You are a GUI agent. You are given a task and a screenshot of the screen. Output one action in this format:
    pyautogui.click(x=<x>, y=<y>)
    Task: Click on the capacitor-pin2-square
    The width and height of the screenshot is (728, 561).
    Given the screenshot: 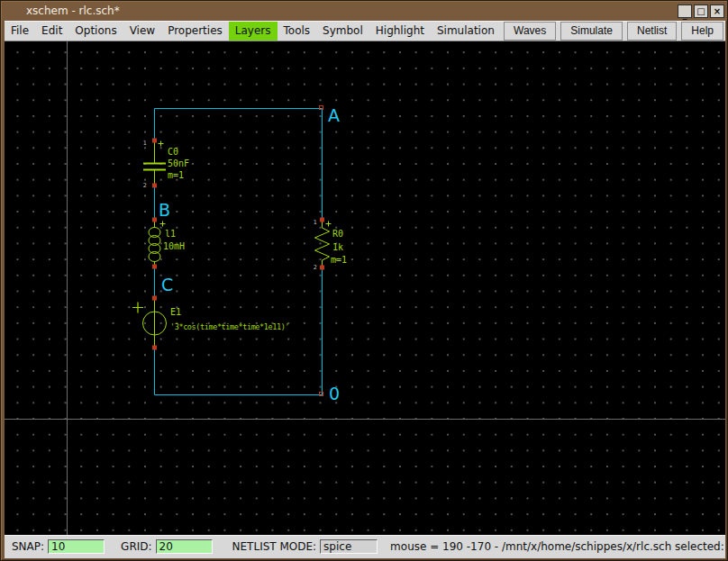 What is the action you would take?
    pyautogui.click(x=155, y=185)
    